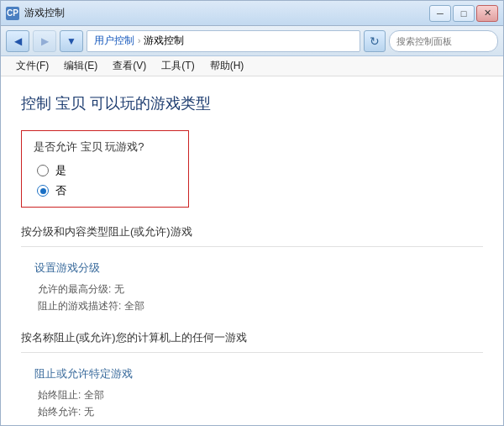  What do you see at coordinates (60, 191) in the screenshot?
I see `radio-no-label: 否` at bounding box center [60, 191].